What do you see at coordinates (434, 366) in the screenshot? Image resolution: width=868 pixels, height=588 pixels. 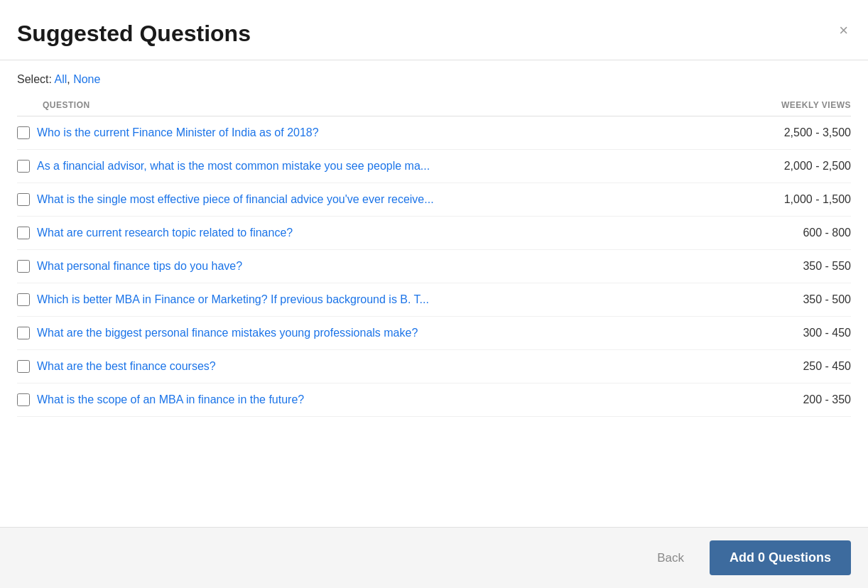 I see `table-row: What are the best finance courses?250 - …` at bounding box center [434, 366].